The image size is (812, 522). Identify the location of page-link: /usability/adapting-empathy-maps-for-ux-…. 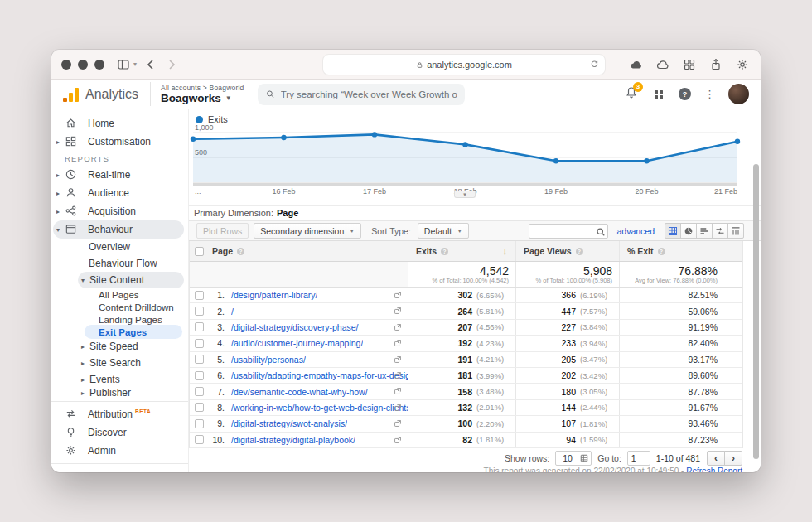
(320, 375).